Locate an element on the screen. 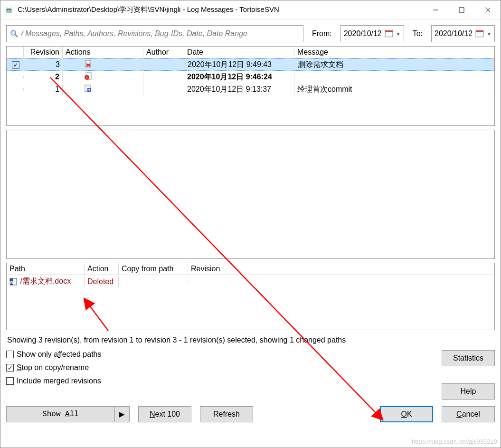 This screenshot has width=501, height=448. th-revision: Revision is located at coordinates (43, 52).